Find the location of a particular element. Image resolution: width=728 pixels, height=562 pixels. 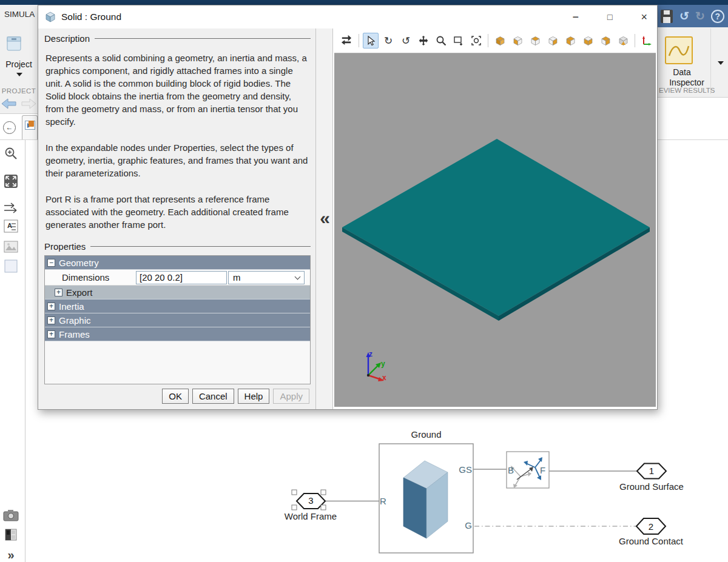

save-icon is located at coordinates (667, 16).